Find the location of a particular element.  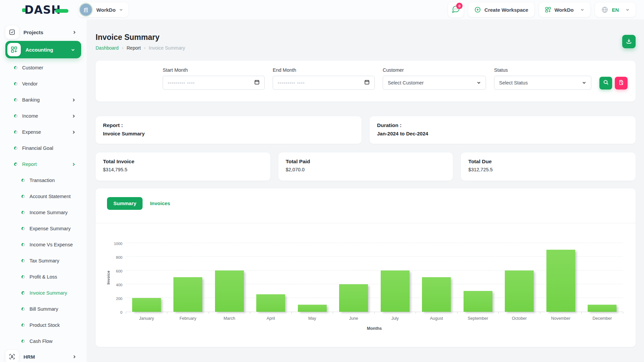

messages-badge: 0 is located at coordinates (460, 6).